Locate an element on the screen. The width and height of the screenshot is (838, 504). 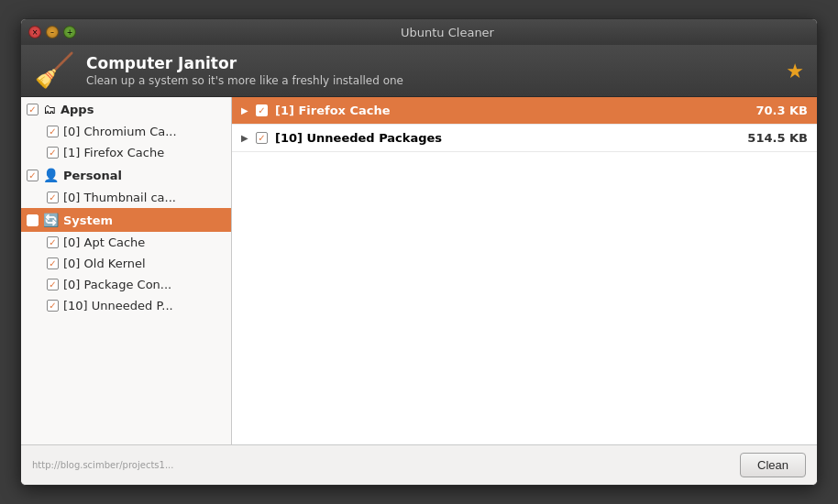
personal-icon: 👤 is located at coordinates (51, 175).